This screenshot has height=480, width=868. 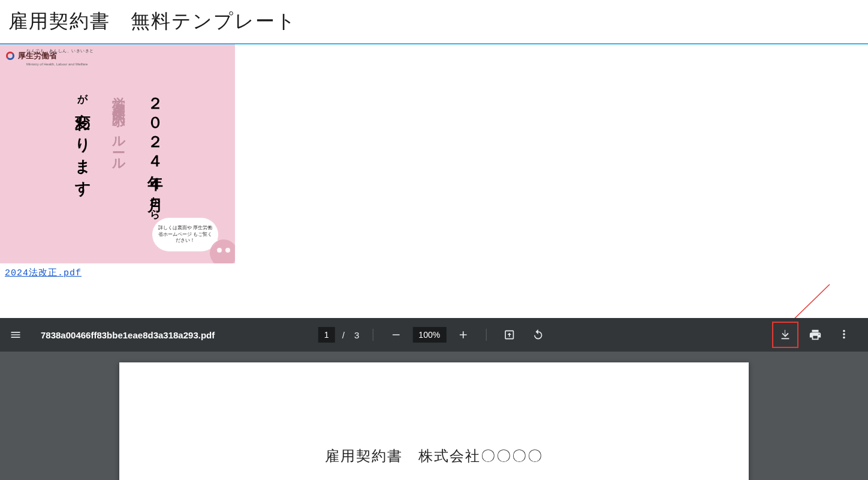 What do you see at coordinates (434, 335) in the screenshot?
I see `toolbar-center: / 3` at bounding box center [434, 335].